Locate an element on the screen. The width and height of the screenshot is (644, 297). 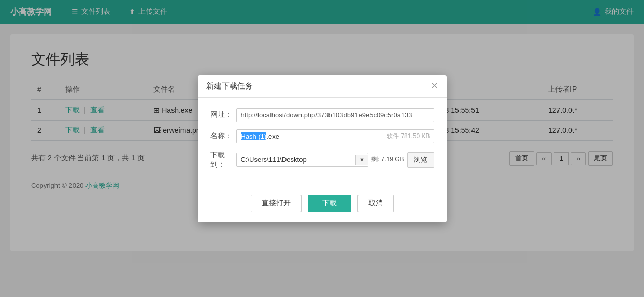
modal-footer: 直接打开 下载 取消 is located at coordinates (322, 205).